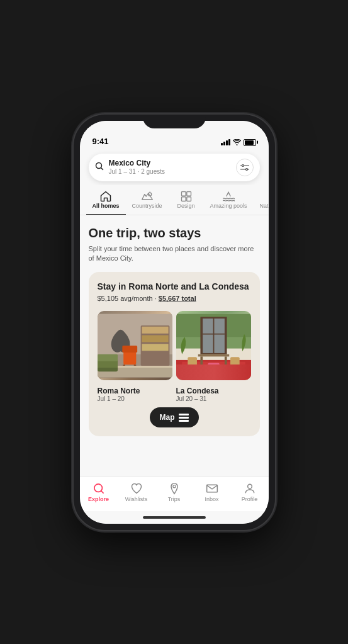 The image size is (348, 644). What do you see at coordinates (250, 492) in the screenshot?
I see `nav-profile: Profile` at bounding box center [250, 492].